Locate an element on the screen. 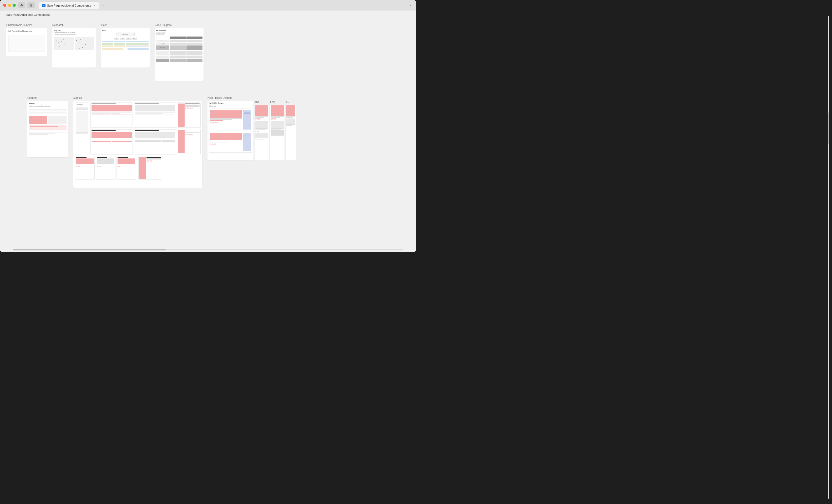 Image resolution: width=832 pixels, height=504 pixels. zone-subtitle: Flexibility on sale pageAdditional respo… is located at coordinates (179, 34).